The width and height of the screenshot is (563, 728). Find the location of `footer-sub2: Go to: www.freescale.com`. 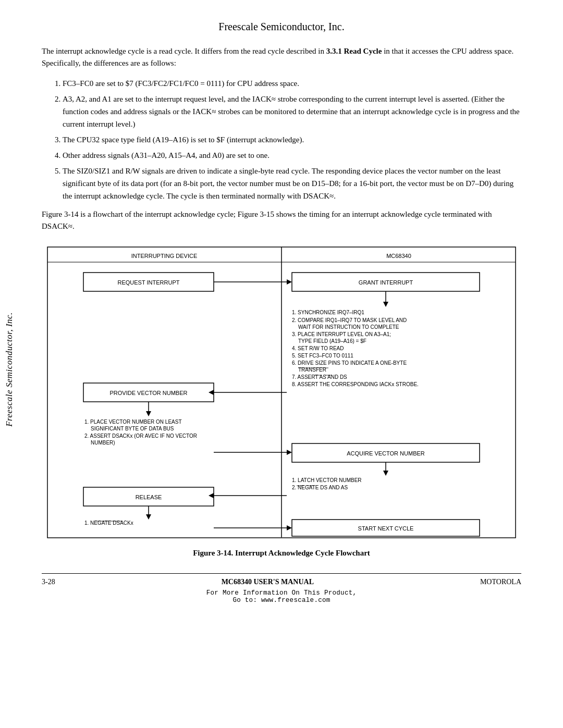

footer-sub2: Go to: www.freescale.com is located at coordinates (282, 600).